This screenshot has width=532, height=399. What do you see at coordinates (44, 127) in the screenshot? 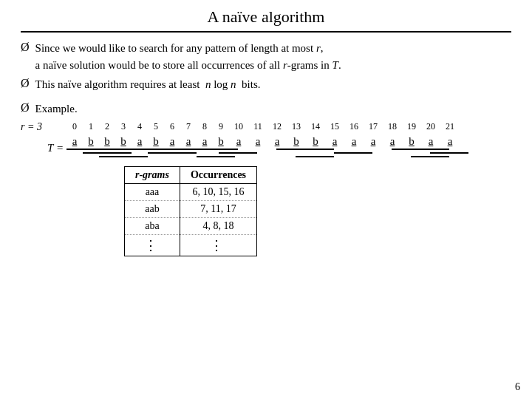
I see `r-value: r = 3` at bounding box center [44, 127].